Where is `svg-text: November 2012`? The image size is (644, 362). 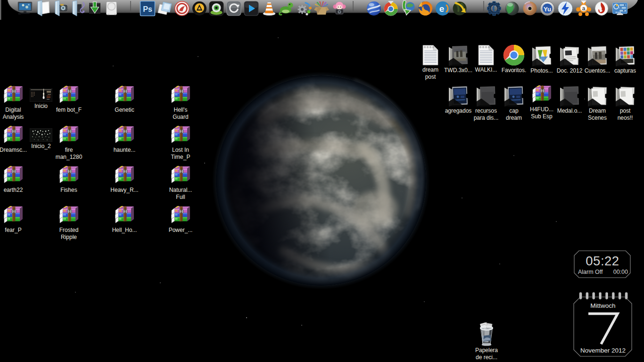 svg-text: November 2012 is located at coordinates (603, 351).